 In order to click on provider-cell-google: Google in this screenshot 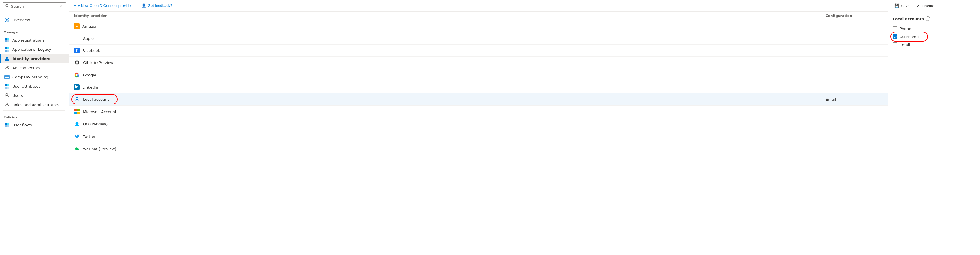, I will do `click(450, 75)`.